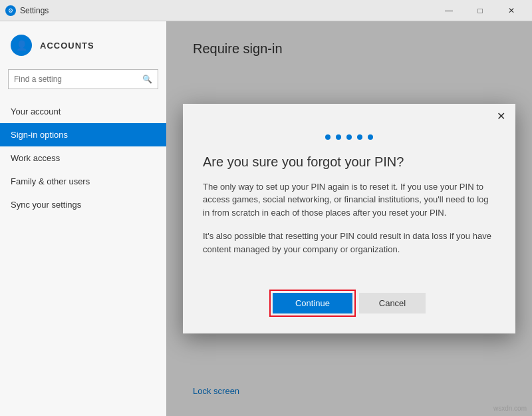  What do you see at coordinates (83, 134) in the screenshot?
I see `sidebar-item-sign-in-options: Sign-in options` at bounding box center [83, 134].